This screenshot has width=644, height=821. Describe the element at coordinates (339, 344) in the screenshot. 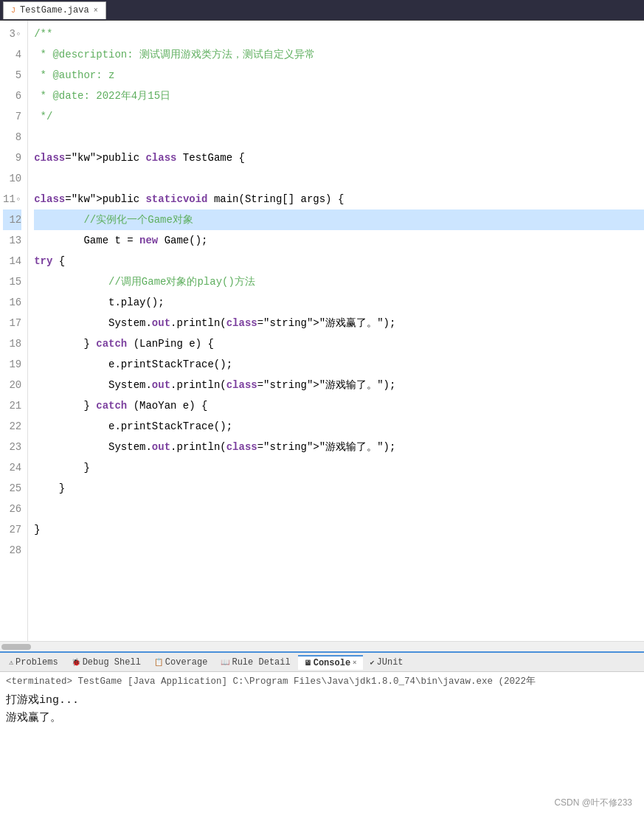

I see `code-line: } catch (LanPing e) {` at that location.